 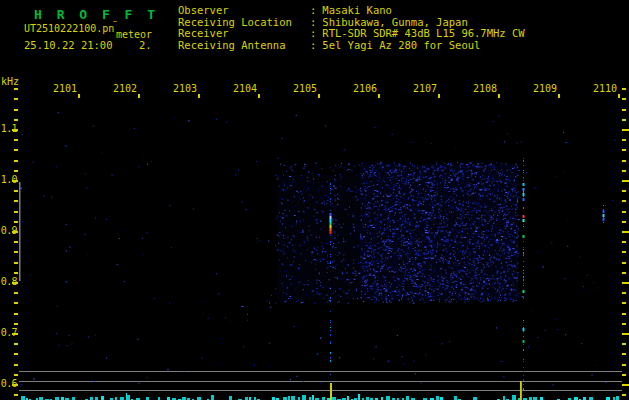 I want to click on x-tick-label: 2102, so click(x=124, y=89).